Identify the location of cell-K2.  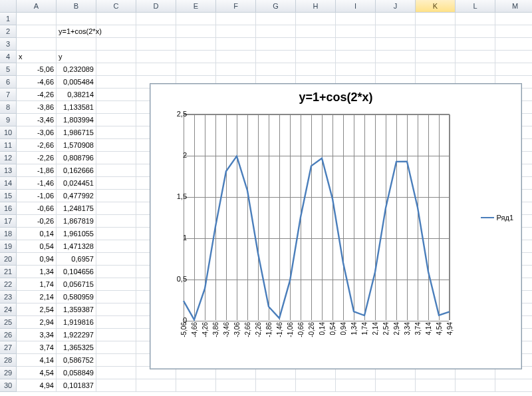
(436, 32).